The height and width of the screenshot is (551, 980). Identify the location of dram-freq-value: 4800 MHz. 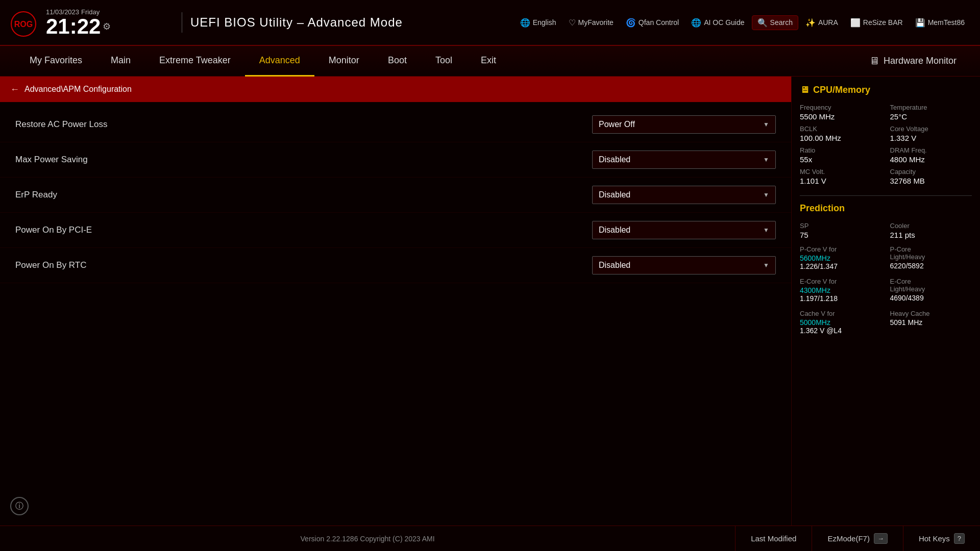
(931, 159).